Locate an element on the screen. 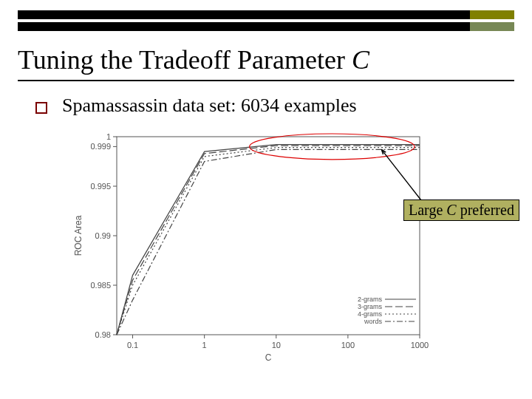  bullet-text: Spamassassin data set: 6034 examples is located at coordinates (210, 106).